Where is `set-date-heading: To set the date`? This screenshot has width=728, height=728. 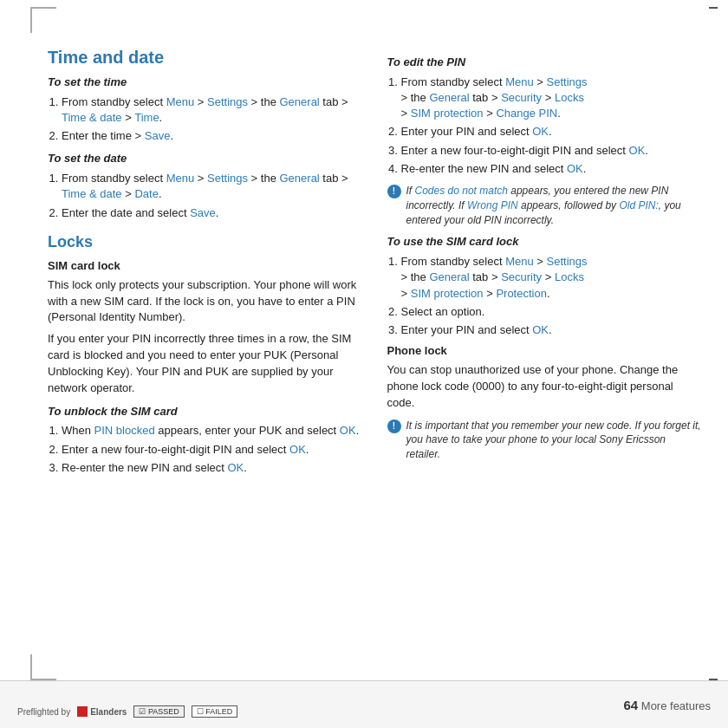
set-date-heading: To set the date is located at coordinates (205, 159).